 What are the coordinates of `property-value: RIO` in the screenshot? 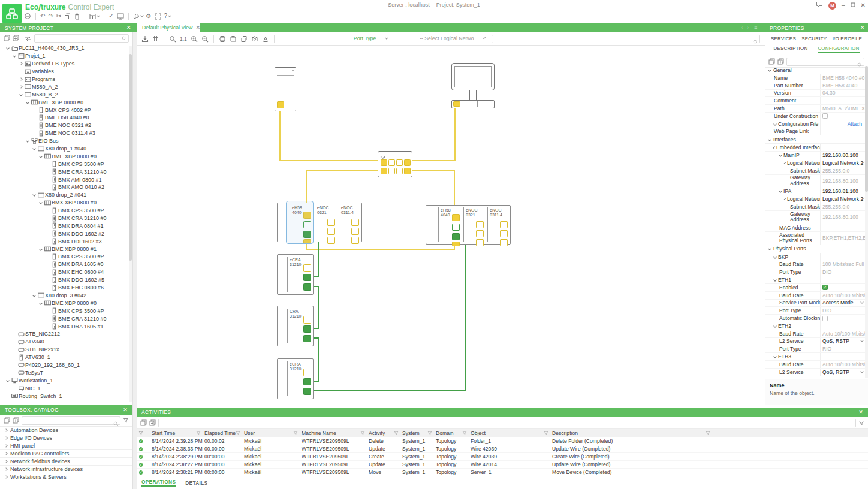 It's located at (843, 349).